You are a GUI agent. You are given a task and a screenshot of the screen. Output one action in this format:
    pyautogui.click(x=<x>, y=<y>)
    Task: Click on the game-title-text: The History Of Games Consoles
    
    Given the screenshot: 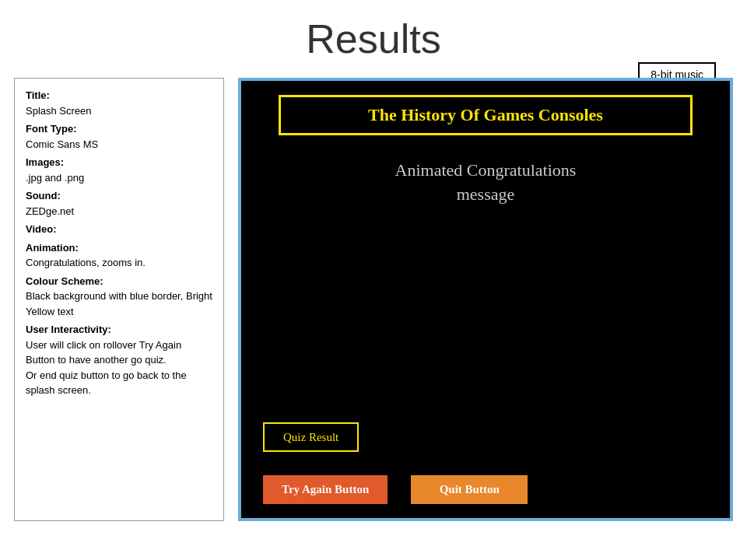 What is the action you would take?
    pyautogui.click(x=486, y=115)
    